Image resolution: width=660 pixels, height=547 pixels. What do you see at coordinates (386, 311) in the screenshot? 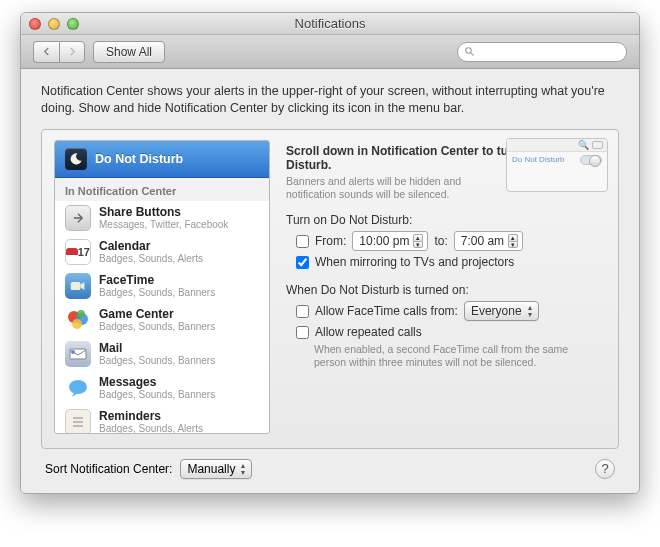
I see `allow-facetime-label: Allow FaceTime calls from:` at bounding box center [386, 311].